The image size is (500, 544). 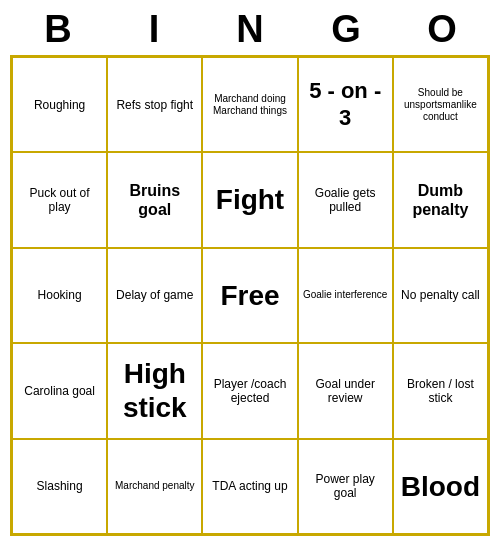 What do you see at coordinates (60, 104) in the screenshot?
I see `bingo-cell-0: Roughing` at bounding box center [60, 104].